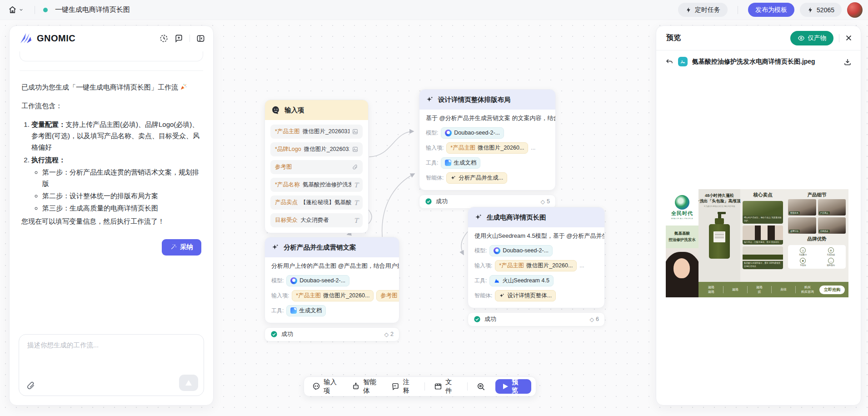  I want to click on publish-template-button: 发布为模板, so click(771, 10).